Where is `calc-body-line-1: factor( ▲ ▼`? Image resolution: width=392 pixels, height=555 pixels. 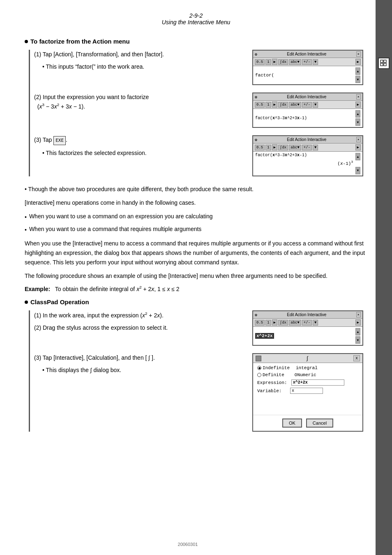 calc-body-line-1: factor( ▲ ▼ is located at coordinates (308, 75).